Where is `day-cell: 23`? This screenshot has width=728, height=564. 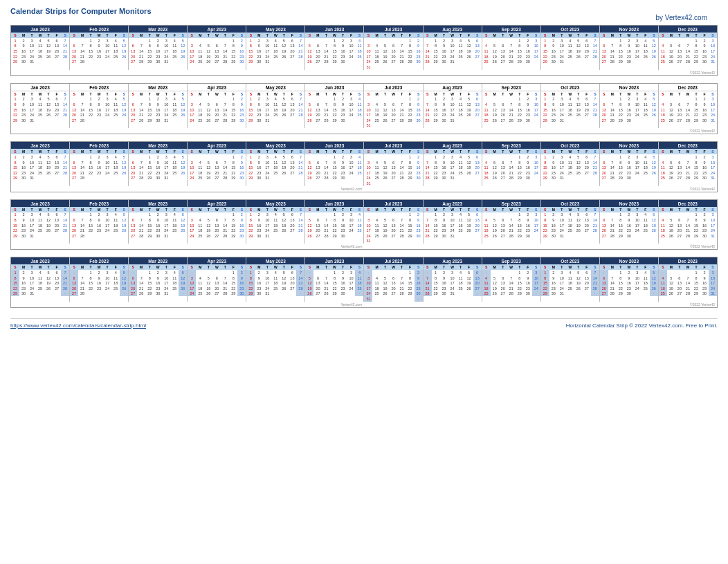 day-cell: 23 is located at coordinates (629, 115).